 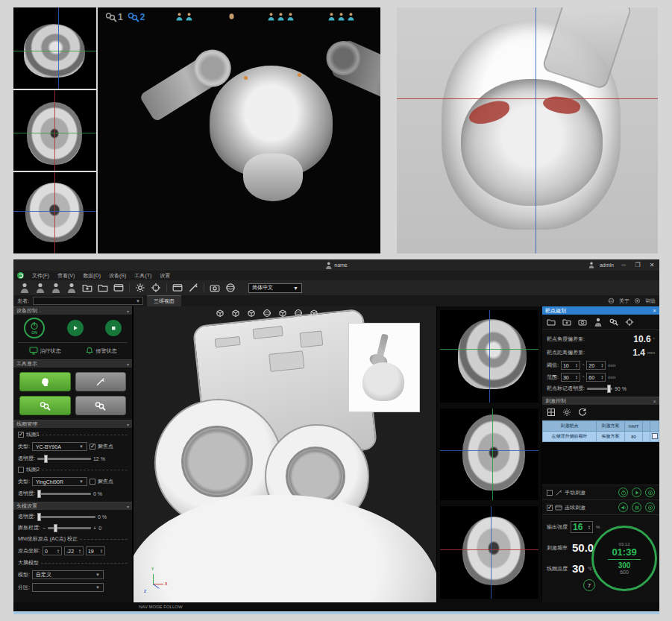 I want to click on coil1-focus-checkbox, so click(x=92, y=447).